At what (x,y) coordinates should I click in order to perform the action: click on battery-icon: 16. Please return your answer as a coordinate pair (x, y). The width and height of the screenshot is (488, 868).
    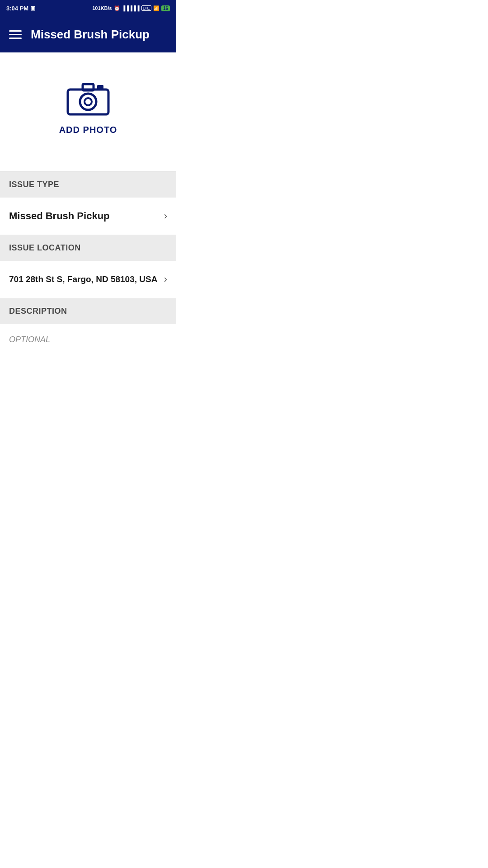
    Looking at the image, I should click on (165, 8).